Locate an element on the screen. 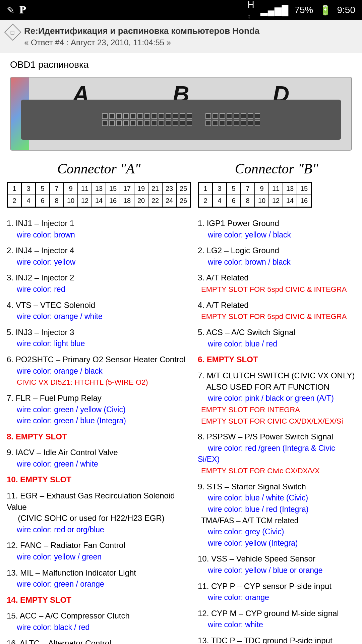 This screenshot has width=362, height=644. pin-a10: 10. EMPTY SLOT is located at coordinates (99, 480).